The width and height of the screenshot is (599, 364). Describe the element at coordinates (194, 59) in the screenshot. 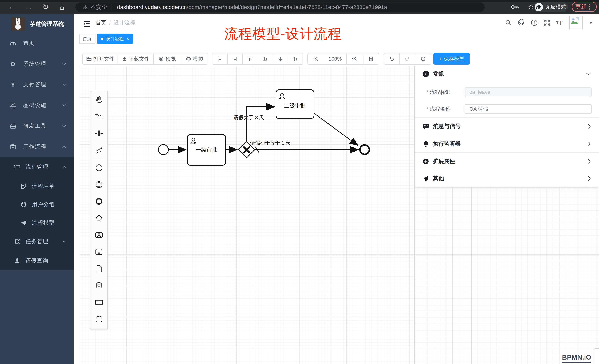

I see `simulate-button: 模拟` at that location.